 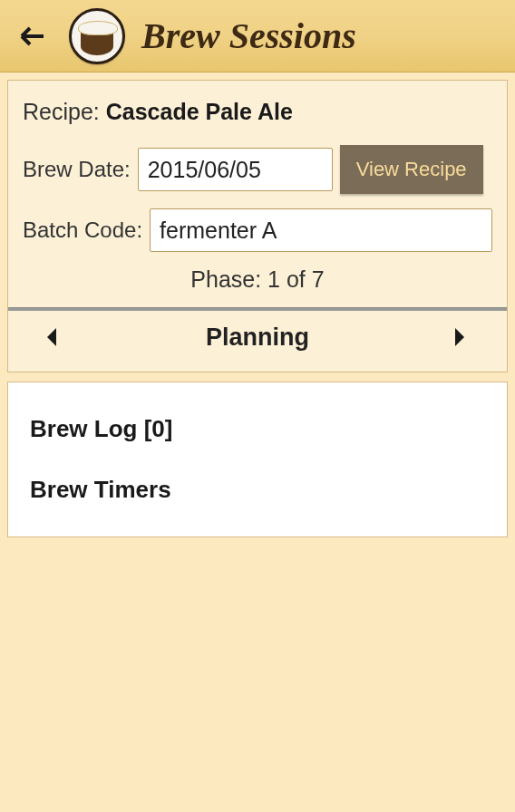 What do you see at coordinates (97, 36) in the screenshot?
I see `app-logo` at bounding box center [97, 36].